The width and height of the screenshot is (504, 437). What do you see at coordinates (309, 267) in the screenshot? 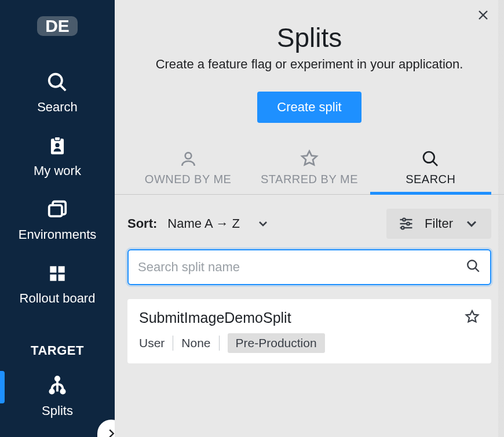
I see `search-field-wrap` at bounding box center [309, 267].